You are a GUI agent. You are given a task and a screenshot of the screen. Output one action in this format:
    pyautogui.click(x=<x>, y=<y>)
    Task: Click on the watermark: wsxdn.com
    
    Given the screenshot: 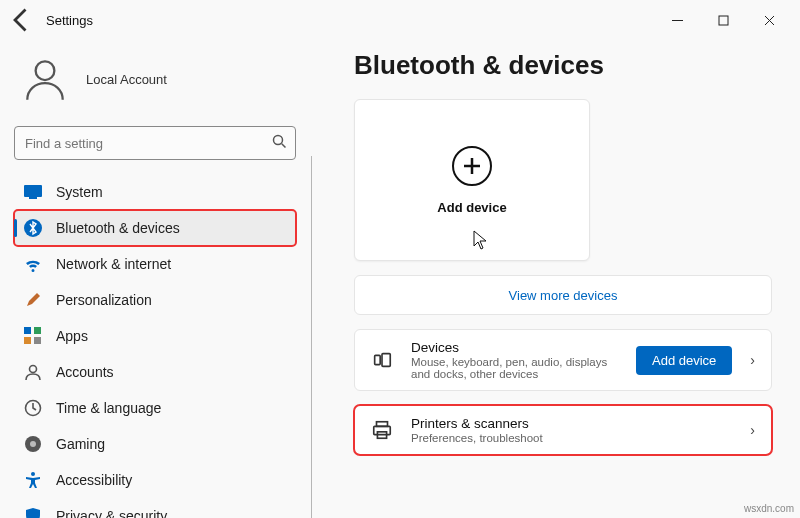 What is the action you would take?
    pyautogui.click(x=769, y=508)
    